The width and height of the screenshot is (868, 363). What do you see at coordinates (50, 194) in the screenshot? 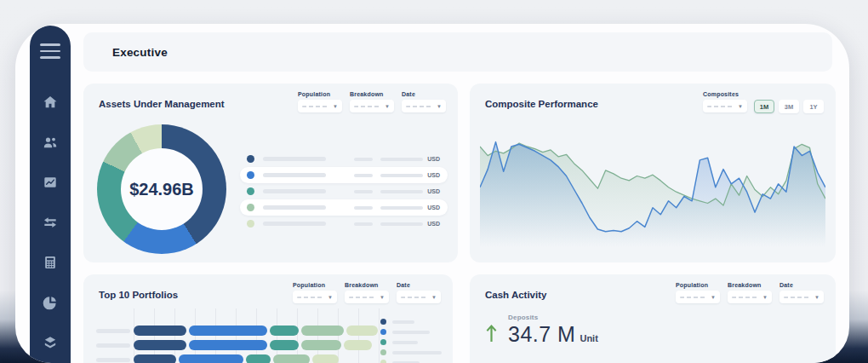
I see `sidebar` at bounding box center [50, 194].